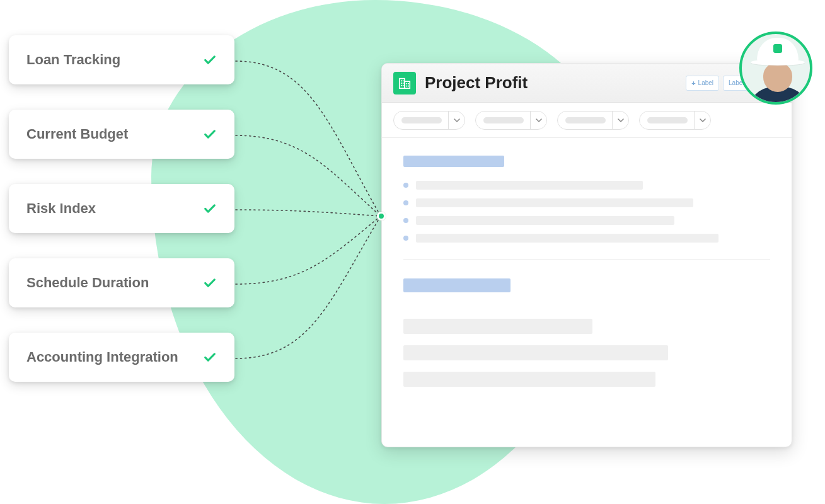 The width and height of the screenshot is (825, 504). I want to click on feature-label: Accounting Integration, so click(102, 357).